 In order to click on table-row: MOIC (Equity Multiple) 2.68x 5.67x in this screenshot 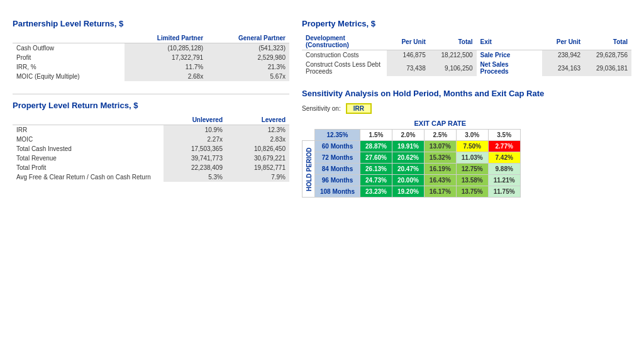, I will do `click(151, 77)`.